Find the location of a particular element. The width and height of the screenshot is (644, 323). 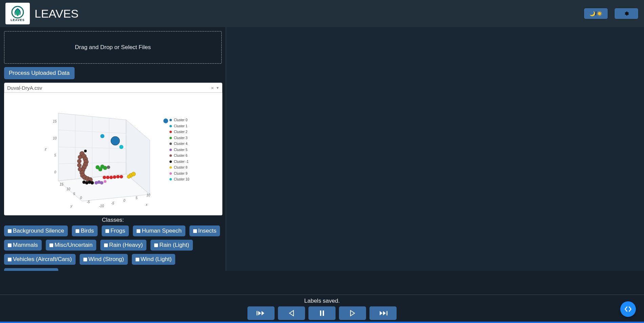

footer-accent-line is located at coordinates (322, 322).